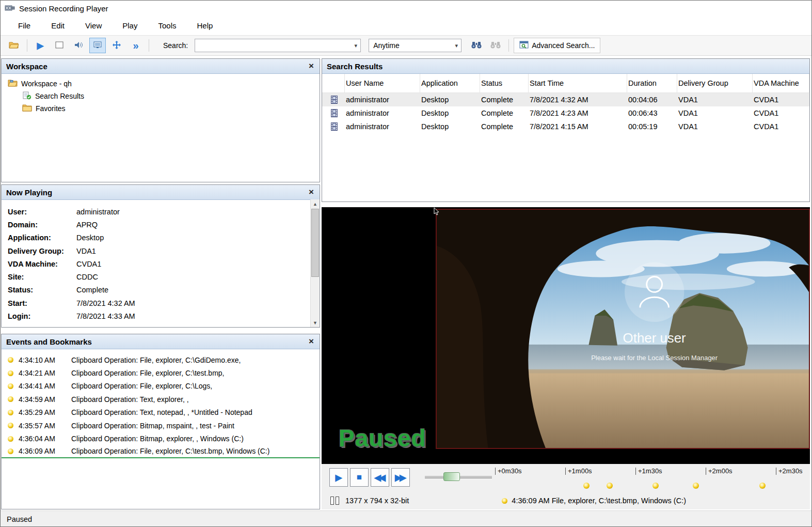 The width and height of the screenshot is (812, 527). I want to click on toolbar-separator, so click(27, 45).